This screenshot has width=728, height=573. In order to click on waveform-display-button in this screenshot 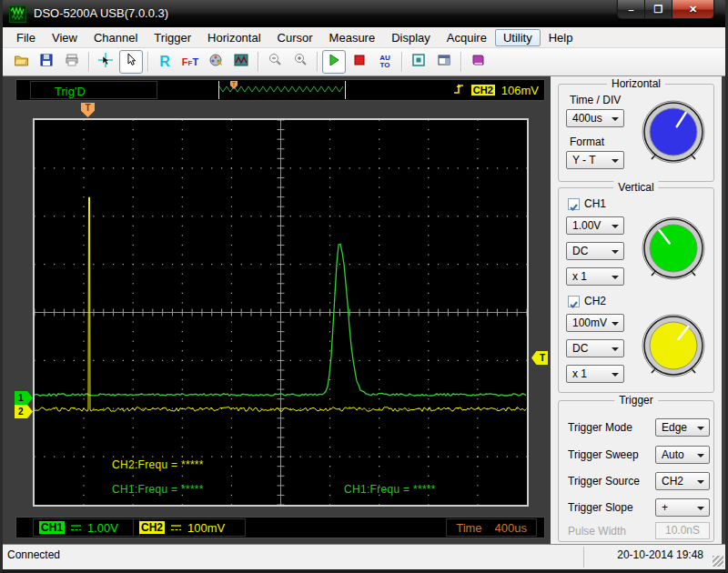, I will do `click(241, 62)`.